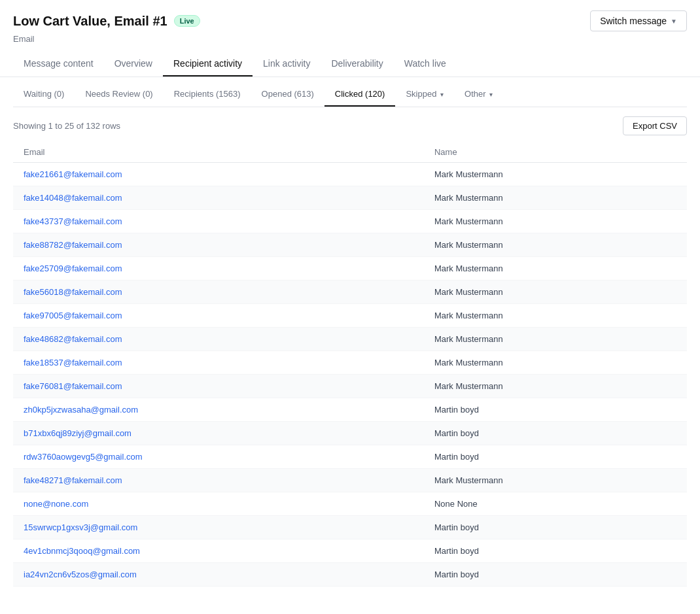  I want to click on tab-recipient-activity: Recipient activity, so click(208, 64).